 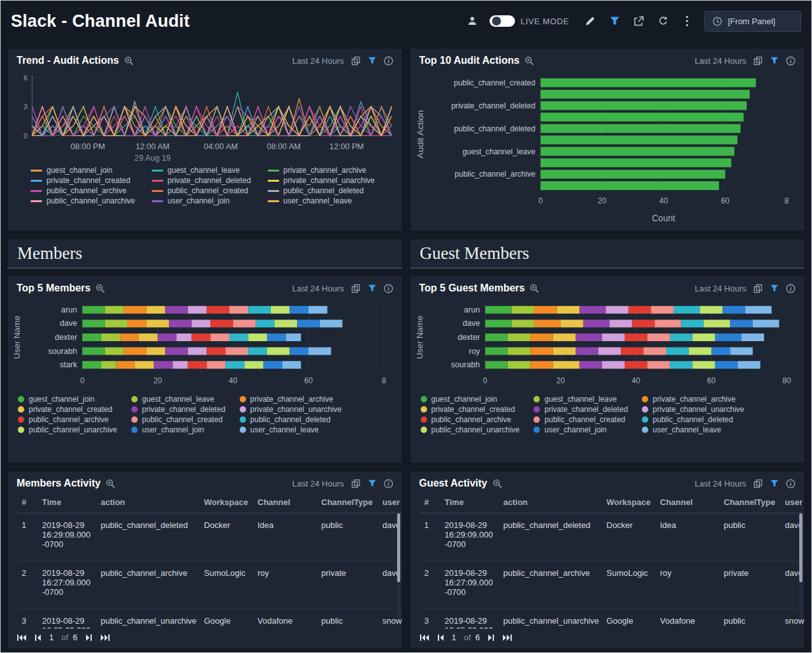 What do you see at coordinates (205, 117) in the screenshot?
I see `trend-line-chart: 03608:00 PM12:00 AM29 Aug 1904:00 AM08:0…` at bounding box center [205, 117].